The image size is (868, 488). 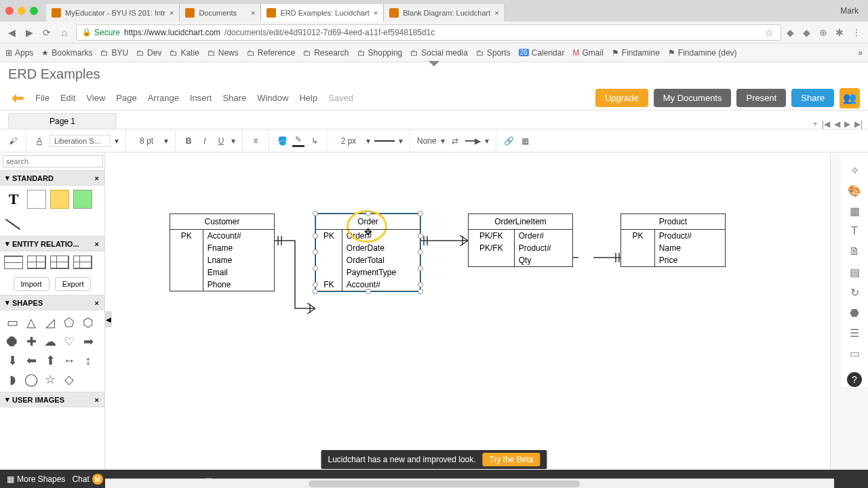 What do you see at coordinates (149, 53) in the screenshot?
I see `bookmark-folder: 🗀 Dev` at bounding box center [149, 53].